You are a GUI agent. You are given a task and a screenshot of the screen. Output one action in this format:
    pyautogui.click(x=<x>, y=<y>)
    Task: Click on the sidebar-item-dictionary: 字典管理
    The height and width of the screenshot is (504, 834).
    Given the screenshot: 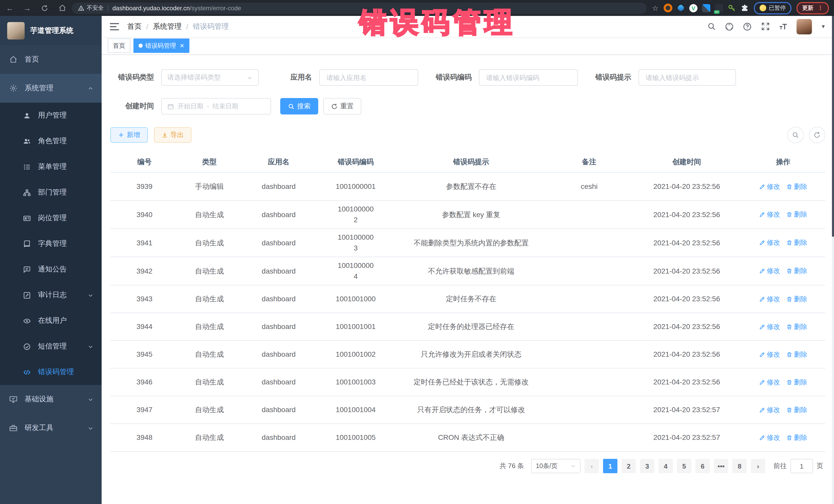 What is the action you would take?
    pyautogui.click(x=51, y=244)
    